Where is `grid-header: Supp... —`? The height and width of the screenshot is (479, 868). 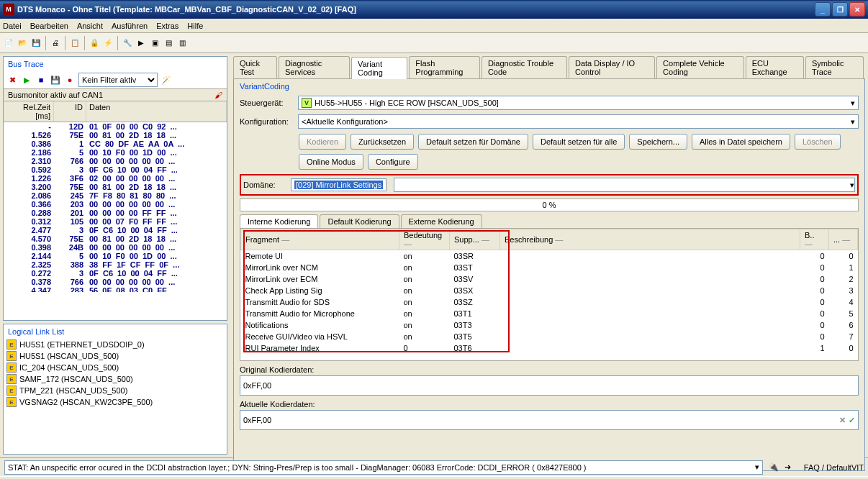
grid-header: Supp... — is located at coordinates (475, 240).